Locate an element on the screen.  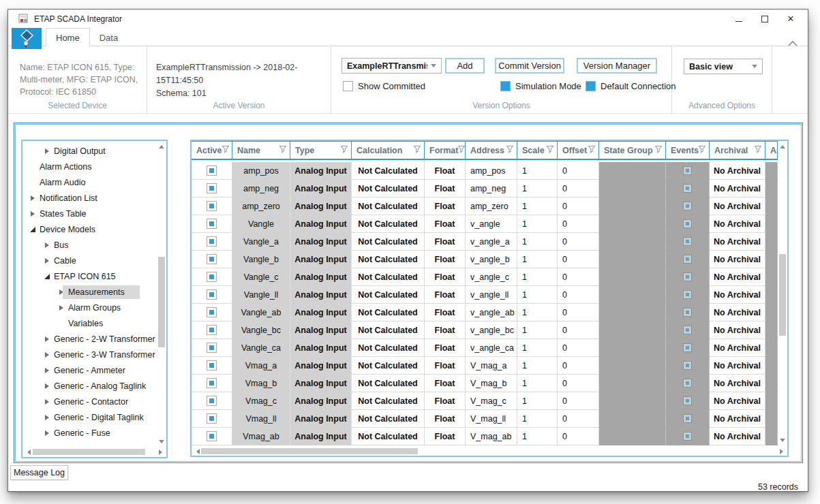
tree-item-alarm-actions: Alarm Actions is located at coordinates (89, 166).